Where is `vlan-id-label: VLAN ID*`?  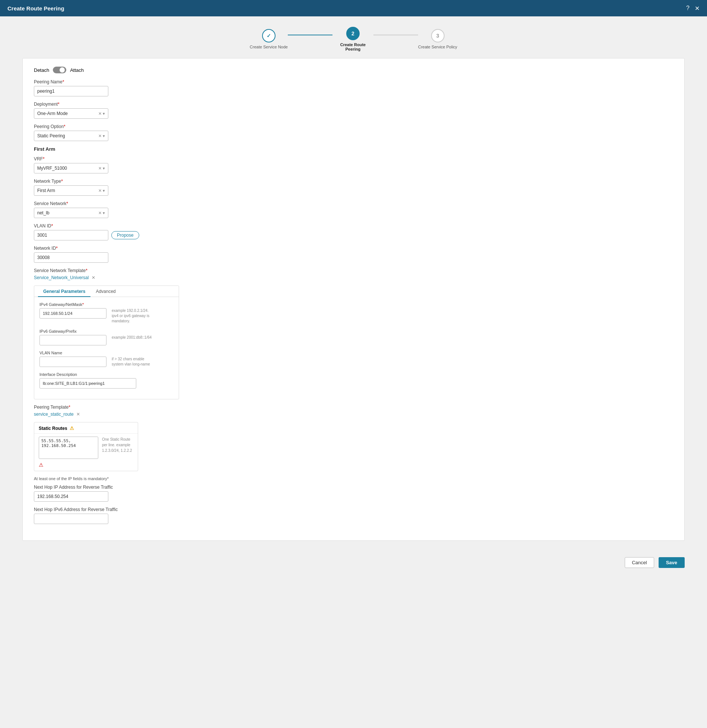 vlan-id-label: VLAN ID* is located at coordinates (354, 226).